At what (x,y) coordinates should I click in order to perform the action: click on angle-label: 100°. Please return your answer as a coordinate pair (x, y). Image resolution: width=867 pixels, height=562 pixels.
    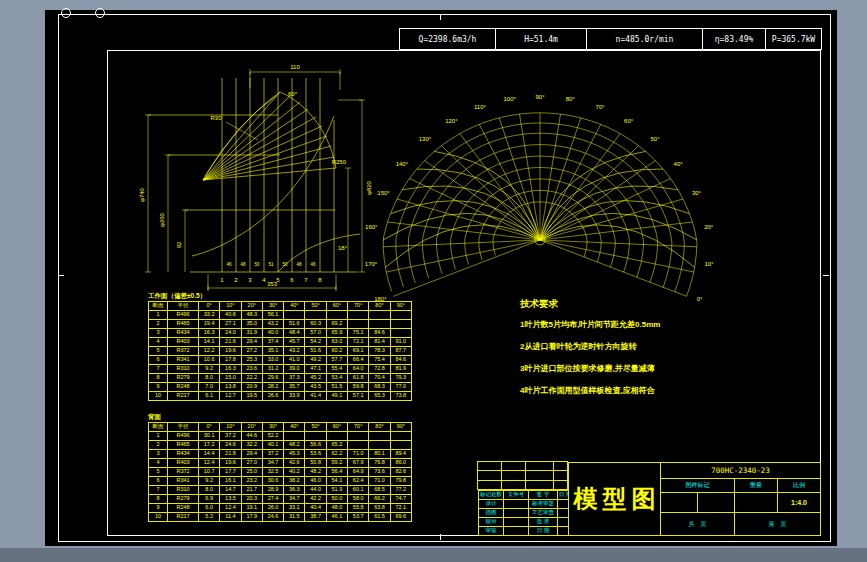
    Looking at the image, I should click on (510, 99).